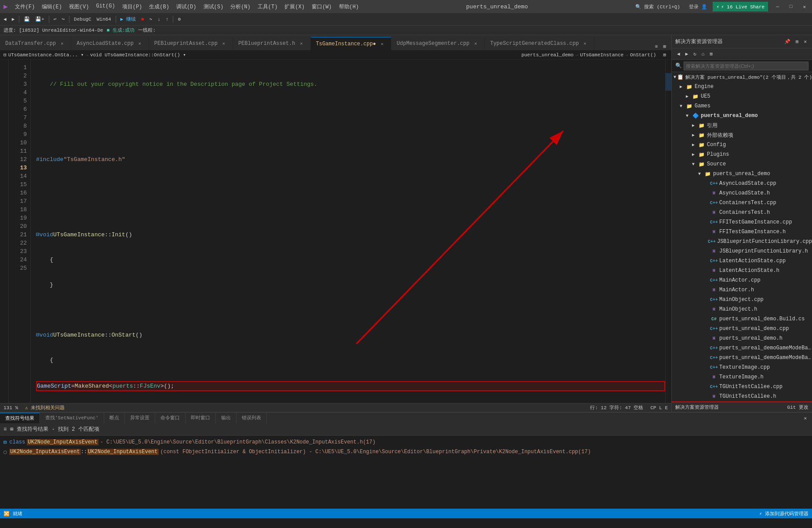 Image resolution: width=812 pixels, height=528 pixels. What do you see at coordinates (698, 7) in the screenshot?
I see `login-button: 登录 👤` at bounding box center [698, 7].